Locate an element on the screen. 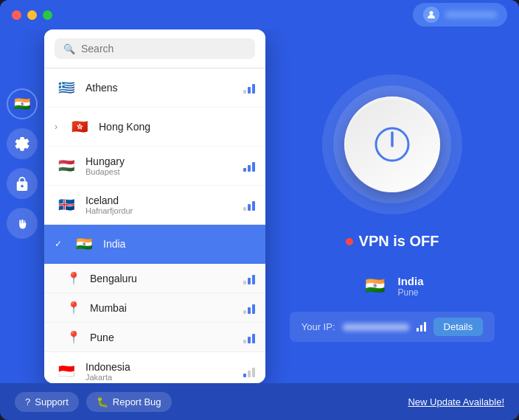  sidebar-icon-panel: 🇮🇳 is located at coordinates (22, 206).